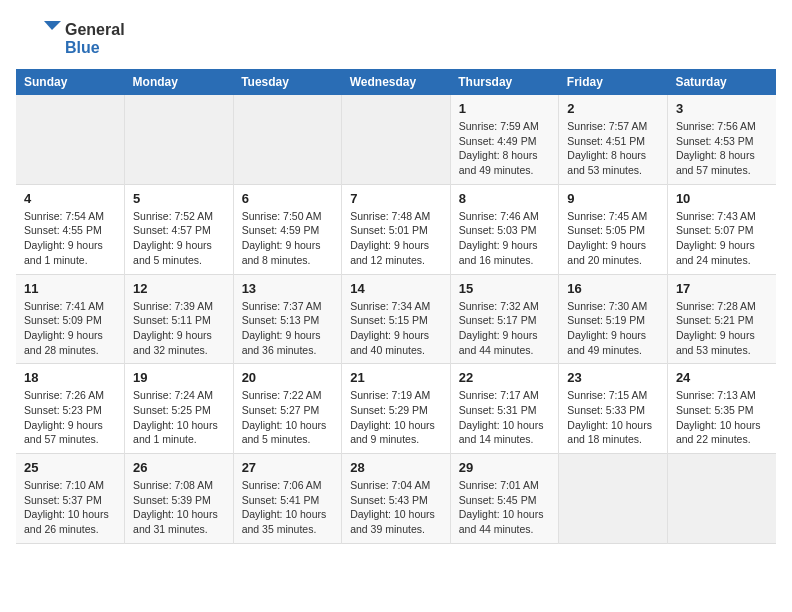 Image resolution: width=792 pixels, height=612 pixels. What do you see at coordinates (505, 108) in the screenshot?
I see `day-number: 1` at bounding box center [505, 108].